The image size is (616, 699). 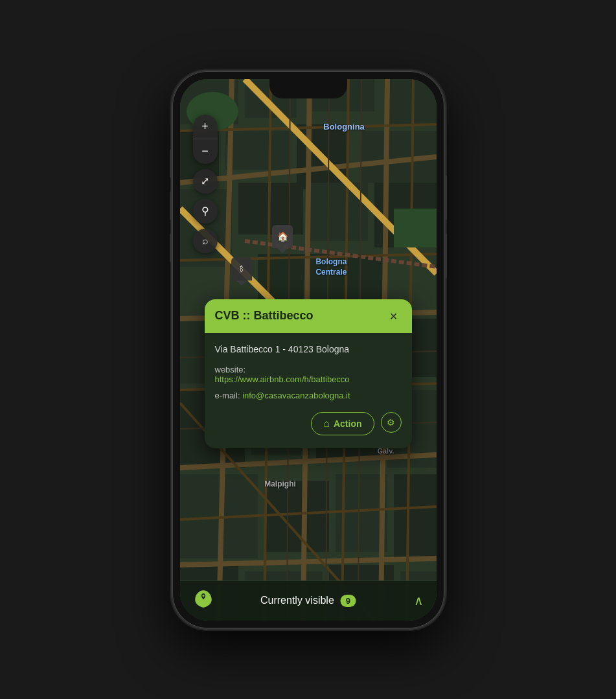 What do you see at coordinates (205, 241) in the screenshot?
I see `search-icon: ⌕` at bounding box center [205, 241].